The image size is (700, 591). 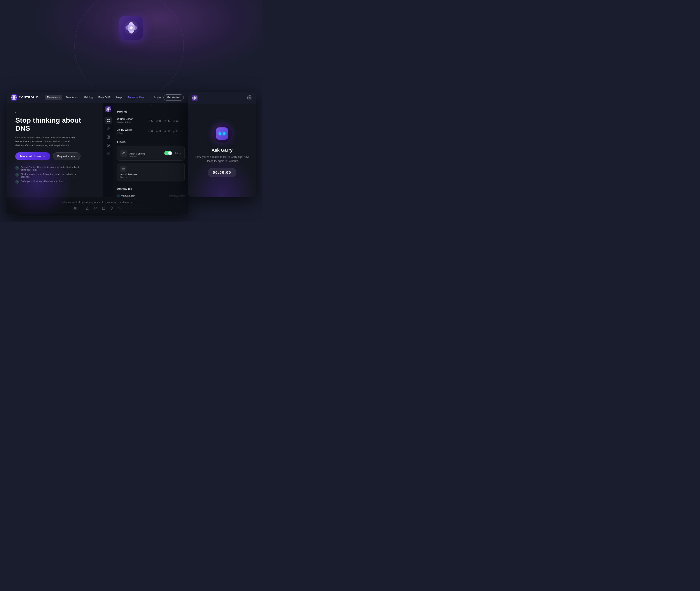 What do you see at coordinates (151, 121) in the screenshot?
I see `profile-row-william: William Jason Macbook Pro ▽ 40 ⊞ 21` at bounding box center [151, 121].